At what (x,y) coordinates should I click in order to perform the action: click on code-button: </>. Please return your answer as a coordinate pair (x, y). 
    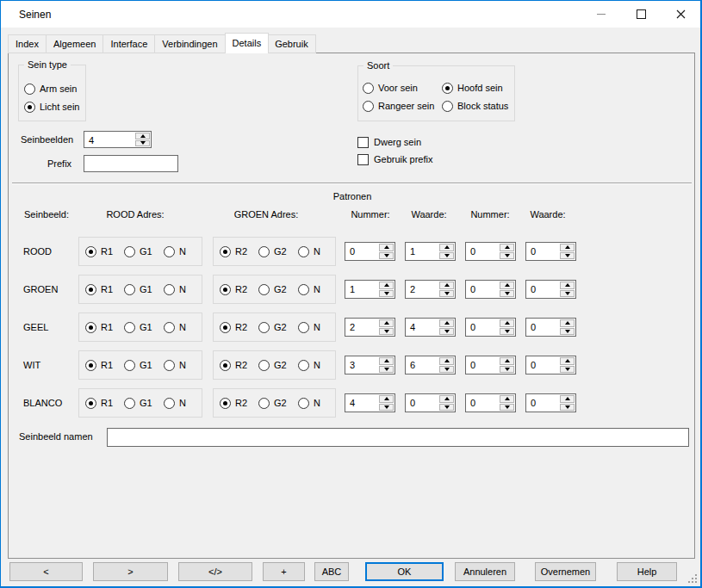
    Looking at the image, I should click on (215, 572).